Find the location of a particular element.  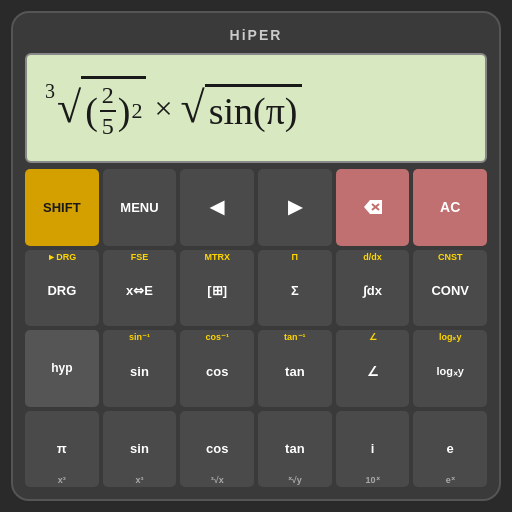

logy-sub: logₓy is located at coordinates (450, 337).